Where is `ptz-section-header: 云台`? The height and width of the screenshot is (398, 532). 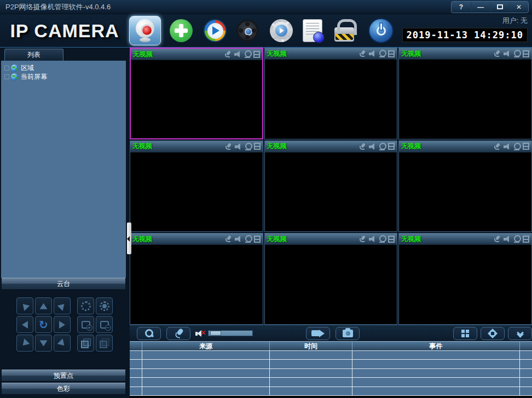
ptz-section-header: 云台 is located at coordinates (63, 284).